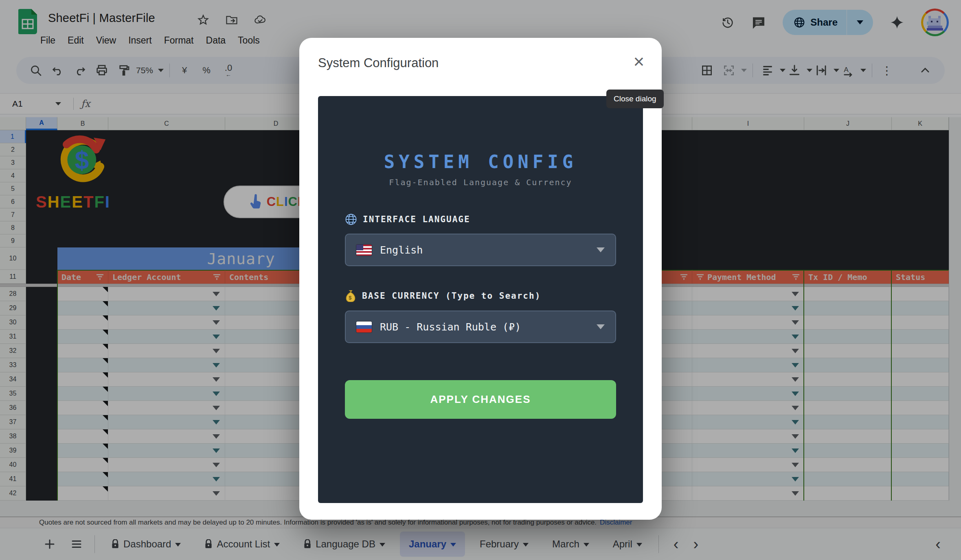  Describe the element at coordinates (635, 99) in the screenshot. I see `close-dialog-tooltip: Close dialog` at that location.